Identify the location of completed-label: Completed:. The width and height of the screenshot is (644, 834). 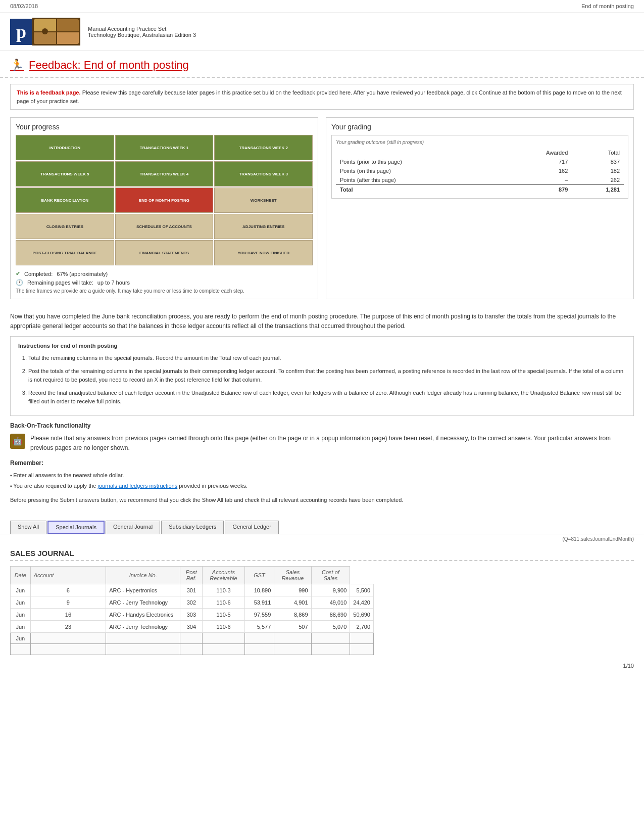
(38, 274).